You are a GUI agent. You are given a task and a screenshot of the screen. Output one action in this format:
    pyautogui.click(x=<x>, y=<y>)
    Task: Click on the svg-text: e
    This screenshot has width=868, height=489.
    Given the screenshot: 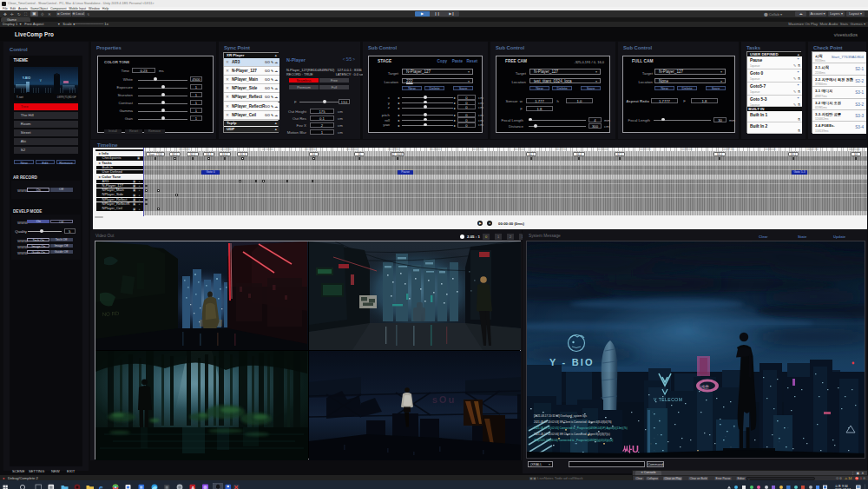 What is the action you would take?
    pyautogui.click(x=101, y=486)
    